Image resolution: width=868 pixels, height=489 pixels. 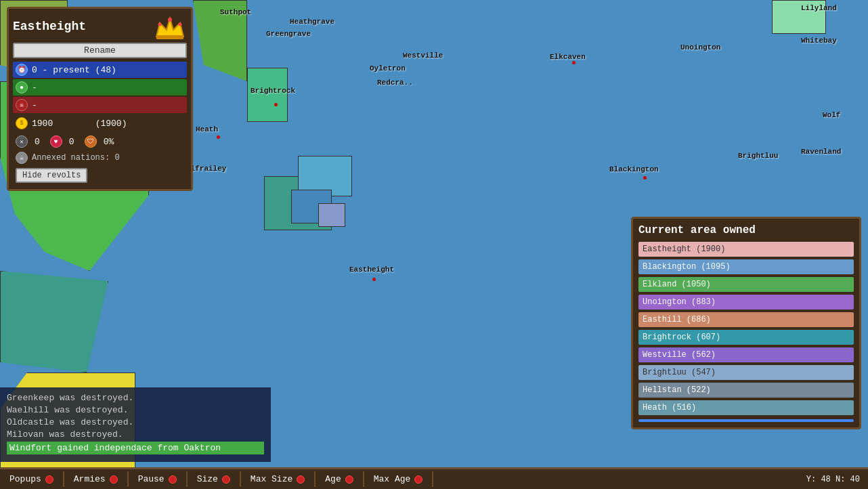 What do you see at coordinates (135, 448) in the screenshot?
I see `log-line: Windfort gained independace from Oaktron` at bounding box center [135, 448].